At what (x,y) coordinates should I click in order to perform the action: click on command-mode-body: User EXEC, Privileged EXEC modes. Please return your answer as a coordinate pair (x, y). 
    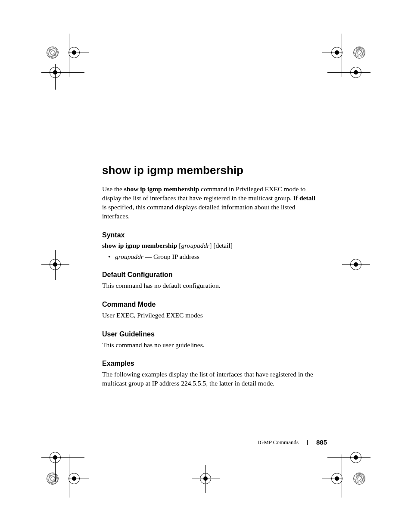
    Looking at the image, I should click on (209, 315).